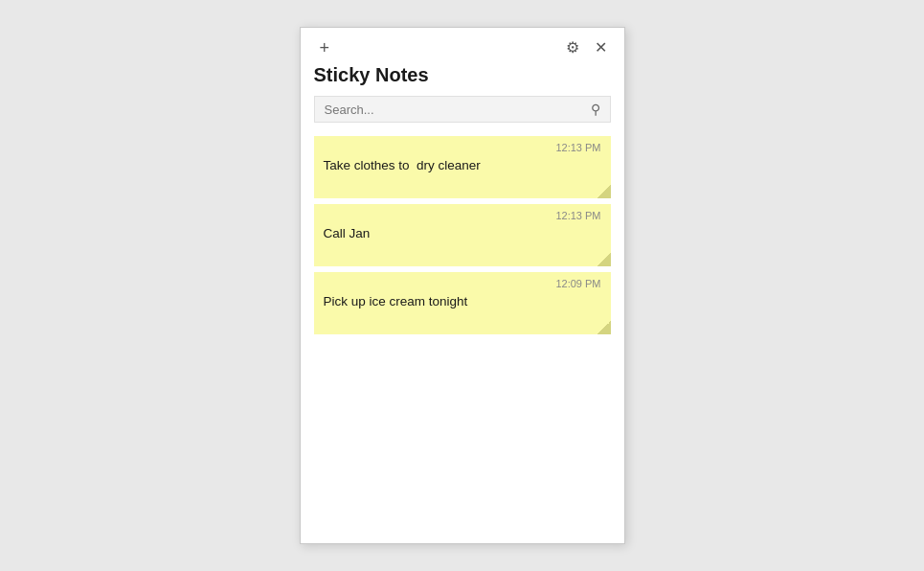 The image size is (924, 571). I want to click on close-button: ✕, so click(601, 48).